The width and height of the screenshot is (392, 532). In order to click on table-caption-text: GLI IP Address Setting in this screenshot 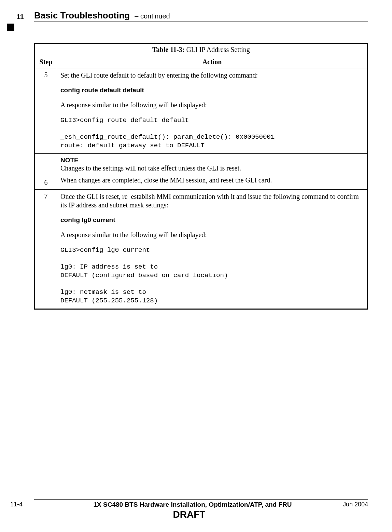, I will do `click(217, 50)`.